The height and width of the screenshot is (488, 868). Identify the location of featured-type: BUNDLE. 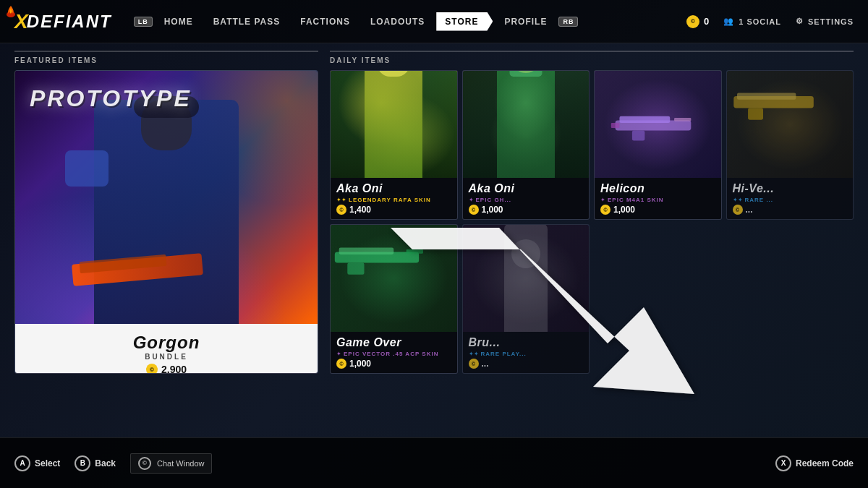
(166, 357).